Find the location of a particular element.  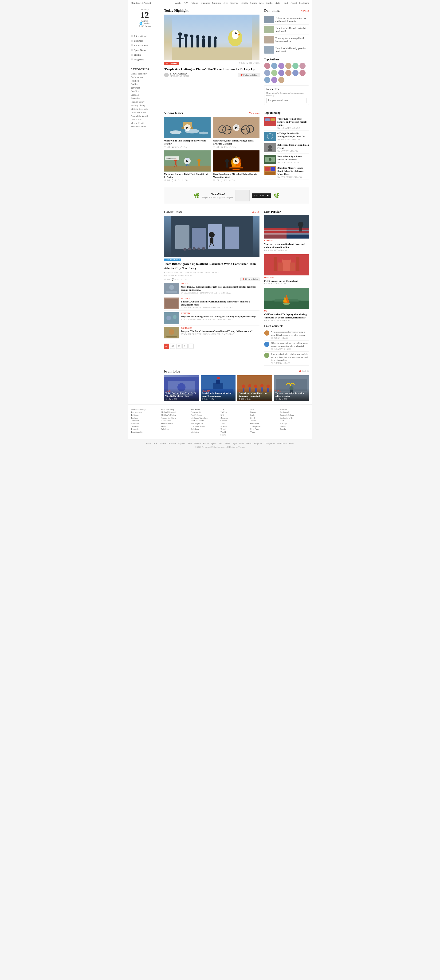

trending-item-1: Vancouver woman finds pictures and video… is located at coordinates (286, 123).